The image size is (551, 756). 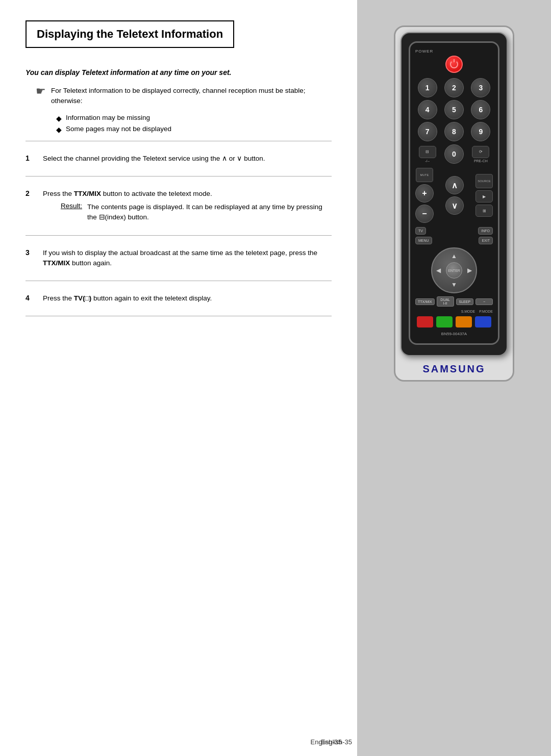 I want to click on middle-btns: ∧ ∨, so click(x=455, y=195).